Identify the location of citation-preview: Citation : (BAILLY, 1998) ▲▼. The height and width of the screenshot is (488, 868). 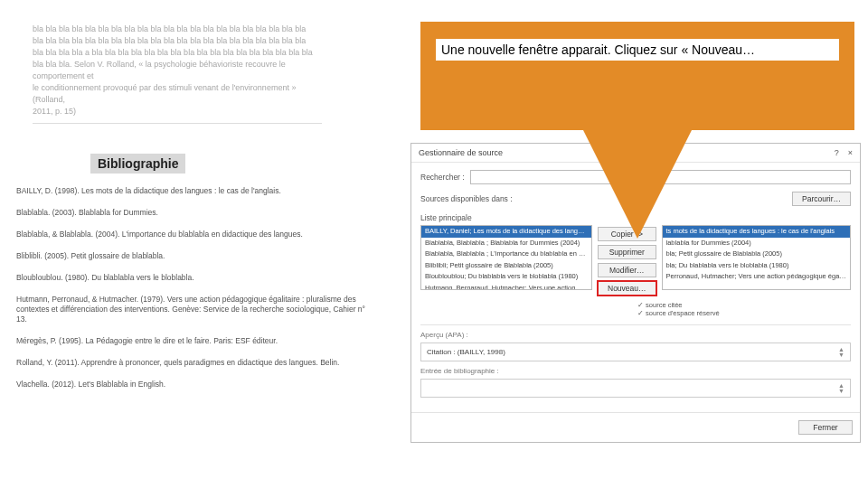
(636, 352).